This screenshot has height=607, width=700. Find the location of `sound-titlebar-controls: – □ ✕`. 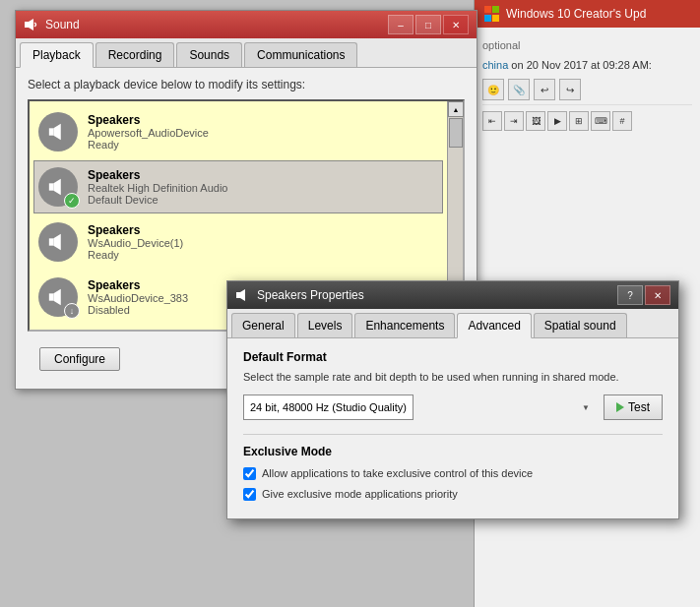

sound-titlebar-controls: – □ ✕ is located at coordinates (428, 25).